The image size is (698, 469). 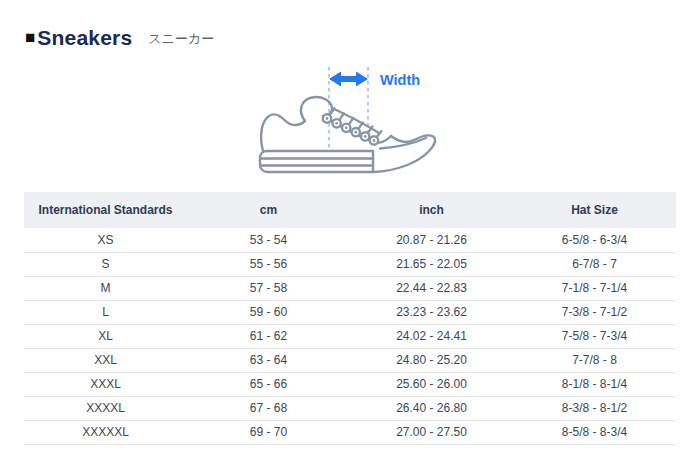 I want to click on sneaker-outline, so click(x=348, y=134).